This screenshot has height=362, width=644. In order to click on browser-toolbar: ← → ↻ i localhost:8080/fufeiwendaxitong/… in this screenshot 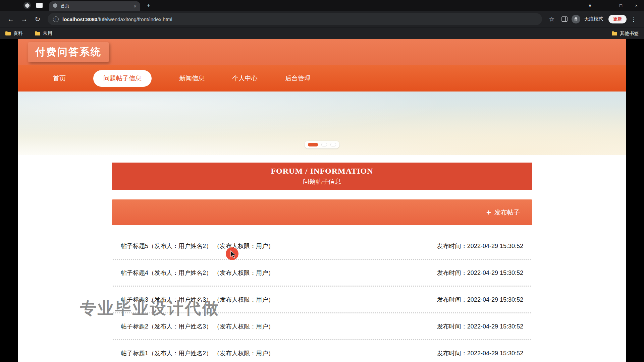, I will do `click(322, 19)`.